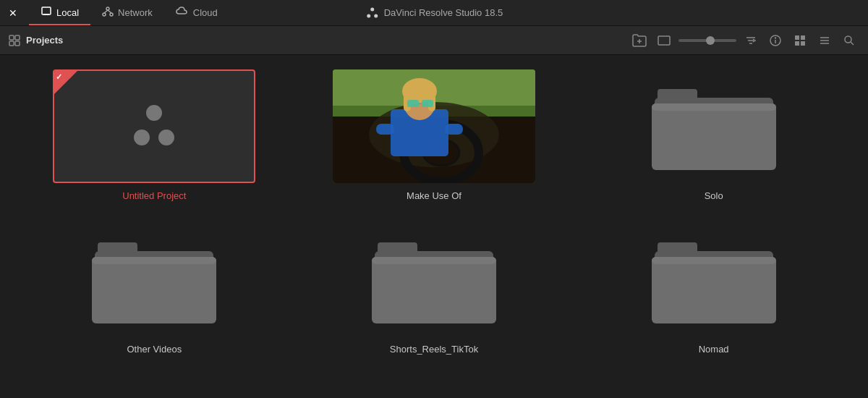 The width and height of the screenshot is (868, 398). What do you see at coordinates (434, 195) in the screenshot?
I see `project-name-make-use-of: Make Use Of` at bounding box center [434, 195].